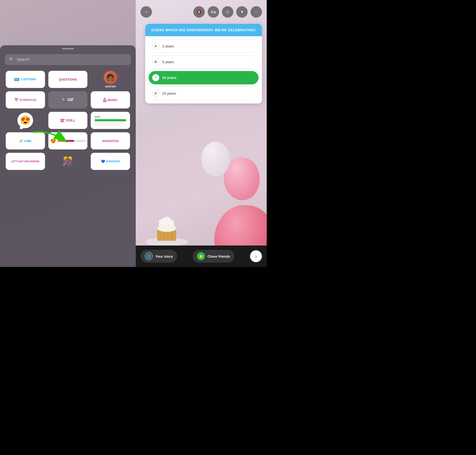 Image resolution: width=476 pixels, height=455 pixels. I want to click on sticker-hashtag: #HASHTAG, so click(110, 141).